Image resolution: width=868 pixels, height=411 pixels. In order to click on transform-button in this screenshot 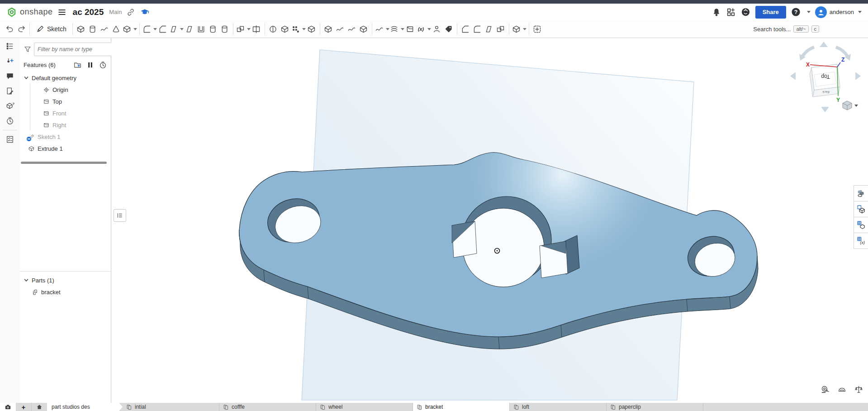, I will do `click(285, 29)`.